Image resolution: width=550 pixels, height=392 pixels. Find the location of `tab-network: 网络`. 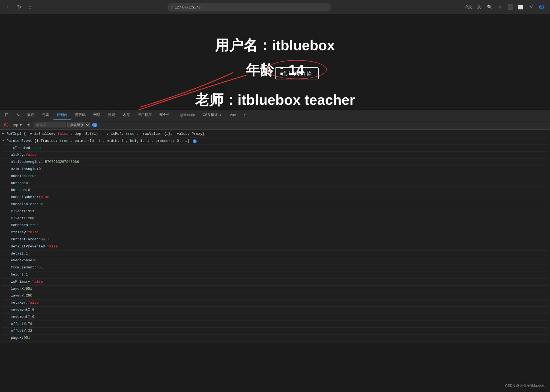

tab-network: 网络 is located at coordinates (97, 115).